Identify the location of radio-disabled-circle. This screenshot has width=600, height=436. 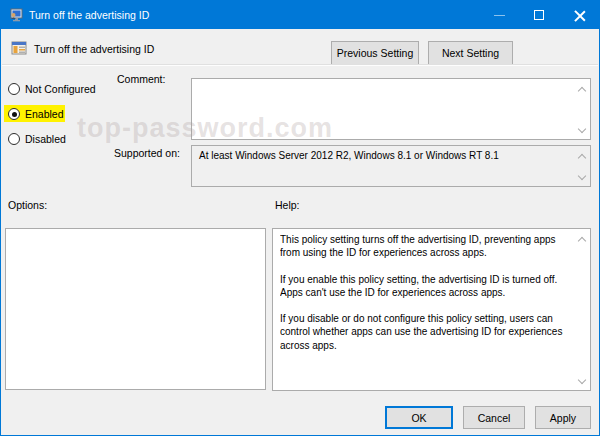
(14, 139).